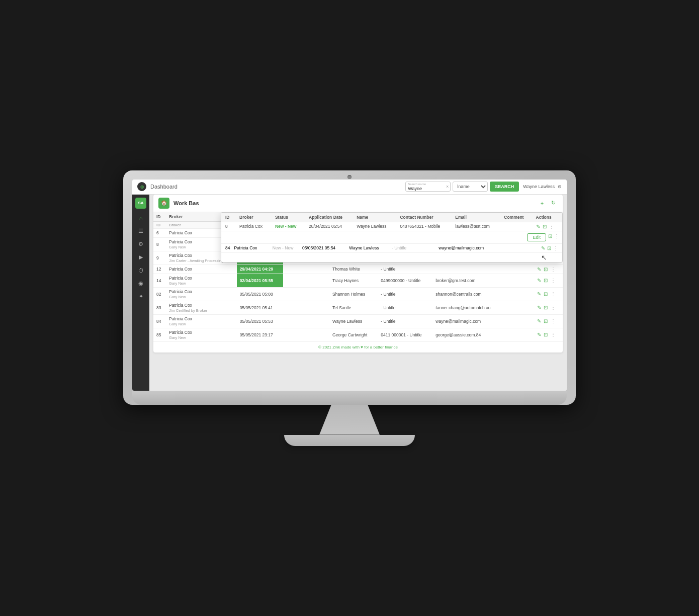 The height and width of the screenshot is (616, 699). I want to click on popup-col-appdate: Application Date, so click(329, 217).